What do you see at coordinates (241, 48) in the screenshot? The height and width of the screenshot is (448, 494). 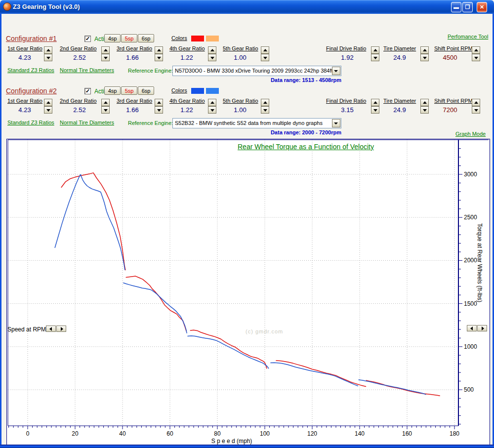 I see `config1-field-label-5: 5th Gear Ratio` at bounding box center [241, 48].